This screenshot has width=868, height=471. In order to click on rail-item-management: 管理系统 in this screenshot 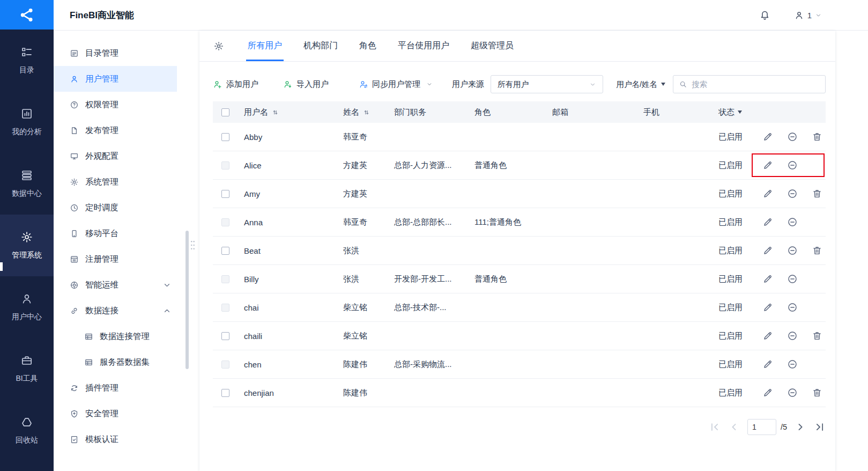, I will do `click(27, 246)`.